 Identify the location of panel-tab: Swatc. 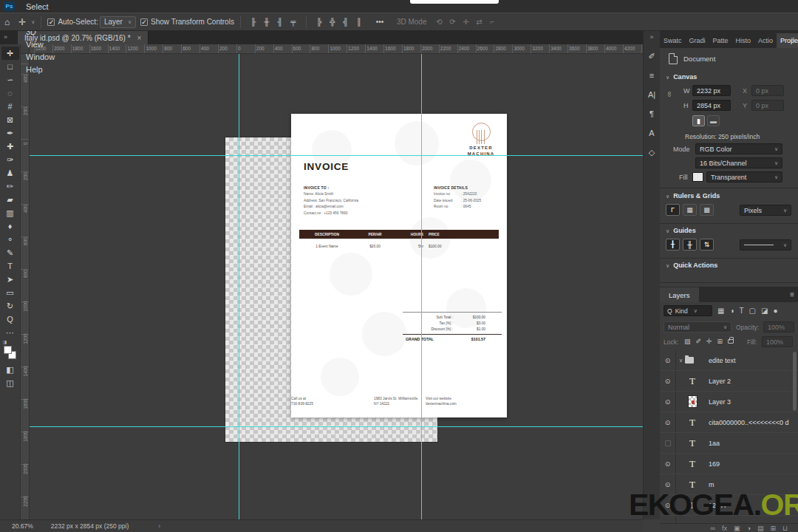
(672, 41).